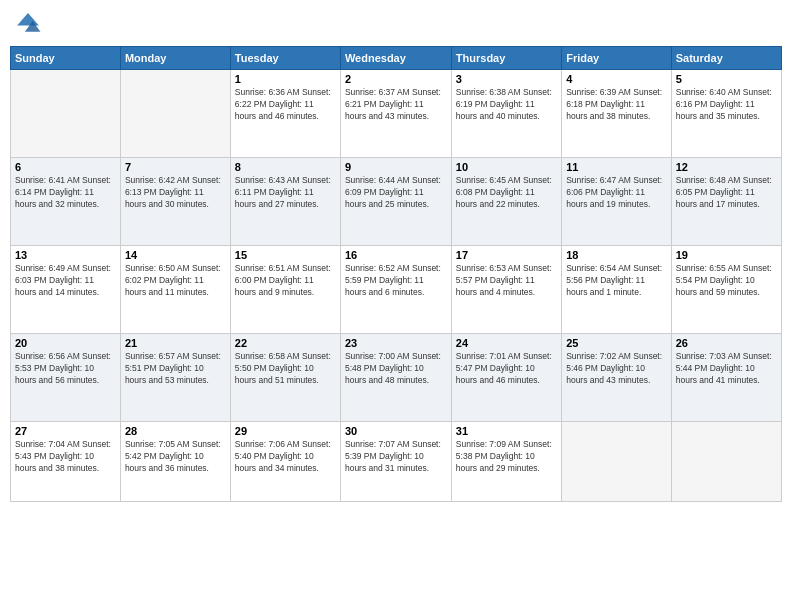  Describe the element at coordinates (66, 431) in the screenshot. I see `day-number: 27` at that location.